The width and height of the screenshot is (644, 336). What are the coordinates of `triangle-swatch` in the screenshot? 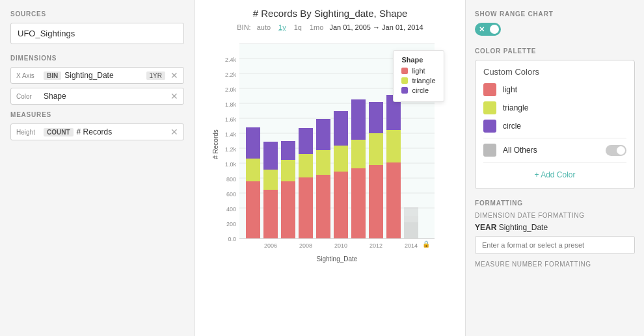 It's located at (490, 108).